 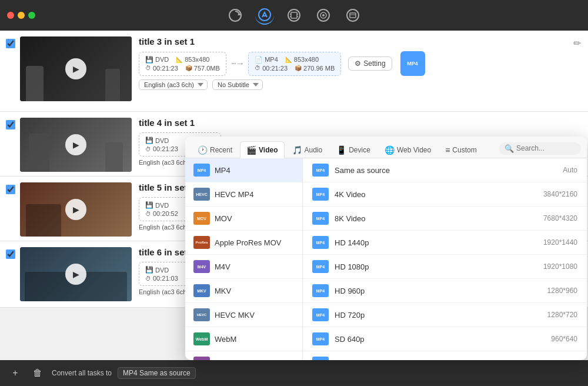 What do you see at coordinates (323, 15) in the screenshot?
I see `disc-icon` at bounding box center [323, 15].